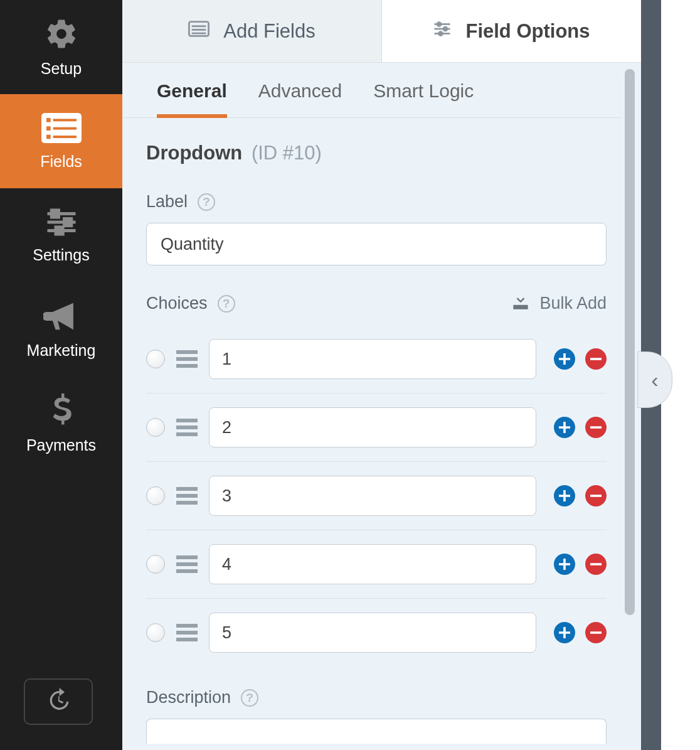  What do you see at coordinates (61, 223) in the screenshot?
I see `sliders-icon` at bounding box center [61, 223].